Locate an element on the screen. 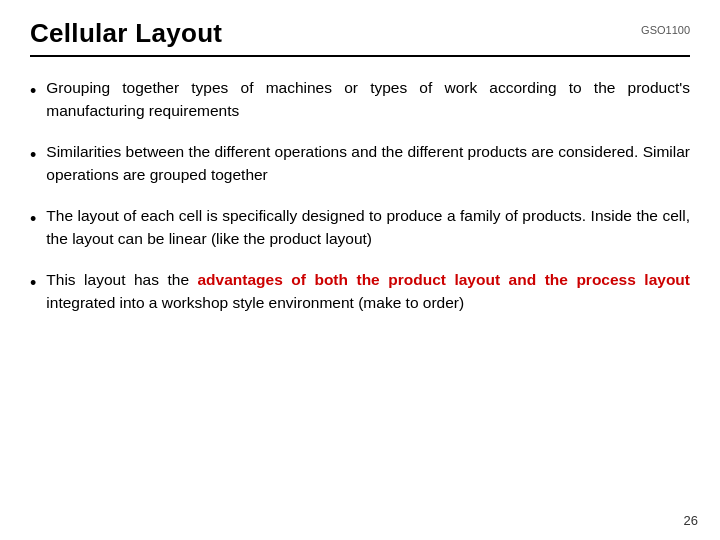  bullet-item-2: • Similarities between the different ope… is located at coordinates (360, 164).